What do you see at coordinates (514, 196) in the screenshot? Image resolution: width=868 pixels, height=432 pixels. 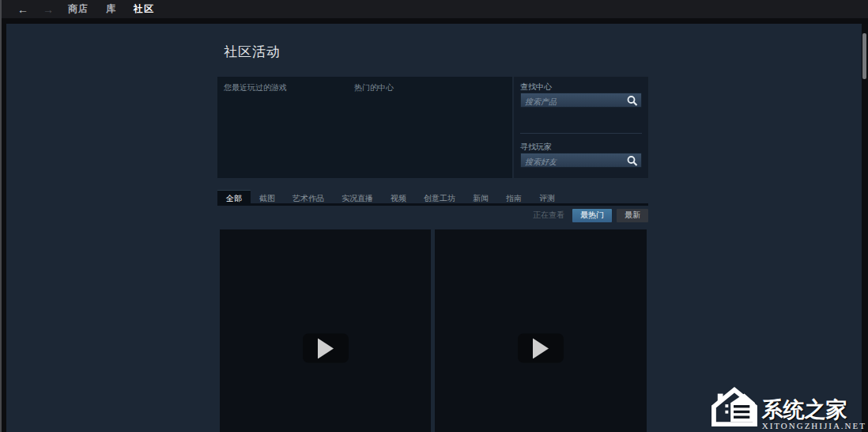 I see `tab-guides: 指南` at bounding box center [514, 196].